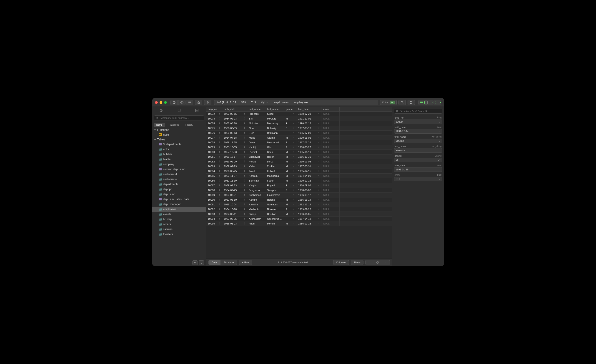 This screenshot has height=364, width=596. Describe the element at coordinates (418, 179) in the screenshot. I see `field-value-email: NULL⌄` at that location.